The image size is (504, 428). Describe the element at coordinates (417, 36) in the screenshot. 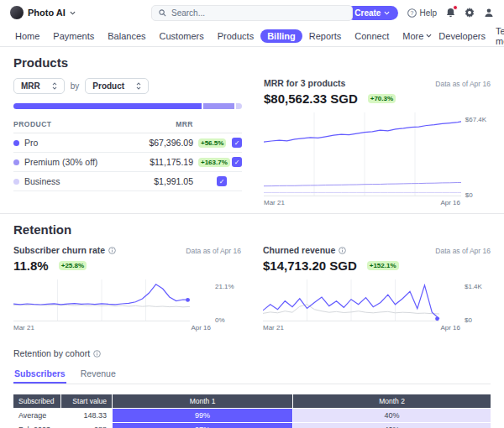

I see `nav-item-more: More` at that location.